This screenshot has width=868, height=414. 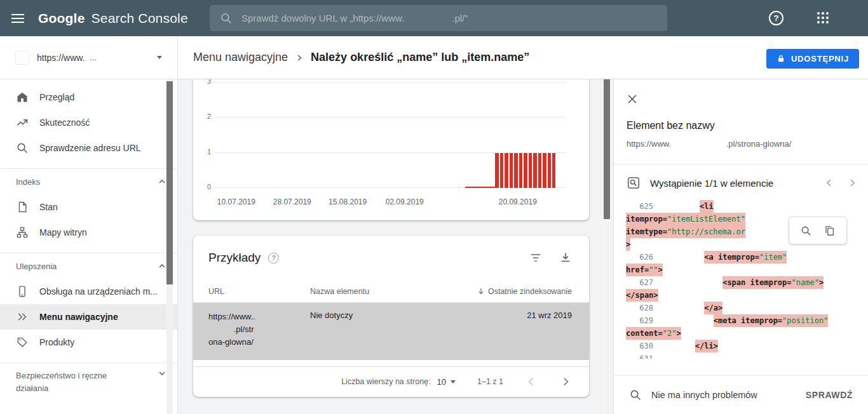 I want to click on next-occurrence-icon, so click(x=852, y=183).